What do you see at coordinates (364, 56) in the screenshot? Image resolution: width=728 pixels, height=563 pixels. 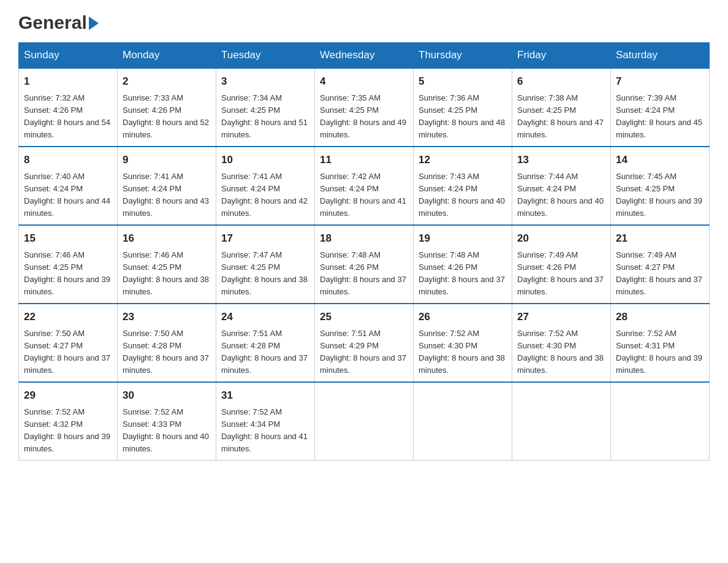 I see `calendar-header-row: SundayMondayTuesdayWednesdayThursdayFrid…` at bounding box center [364, 56].